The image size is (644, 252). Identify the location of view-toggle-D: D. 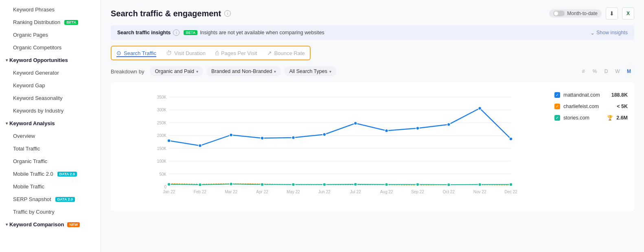
(606, 71).